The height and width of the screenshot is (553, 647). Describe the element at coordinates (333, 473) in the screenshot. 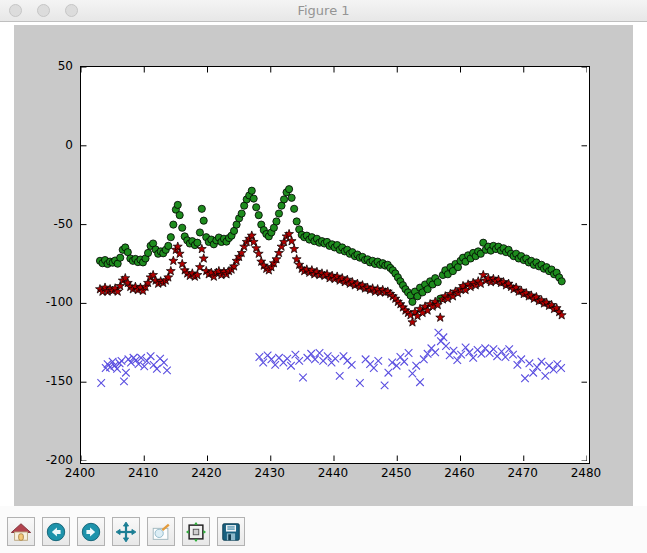

I see `x-tick-label: 2440` at that location.